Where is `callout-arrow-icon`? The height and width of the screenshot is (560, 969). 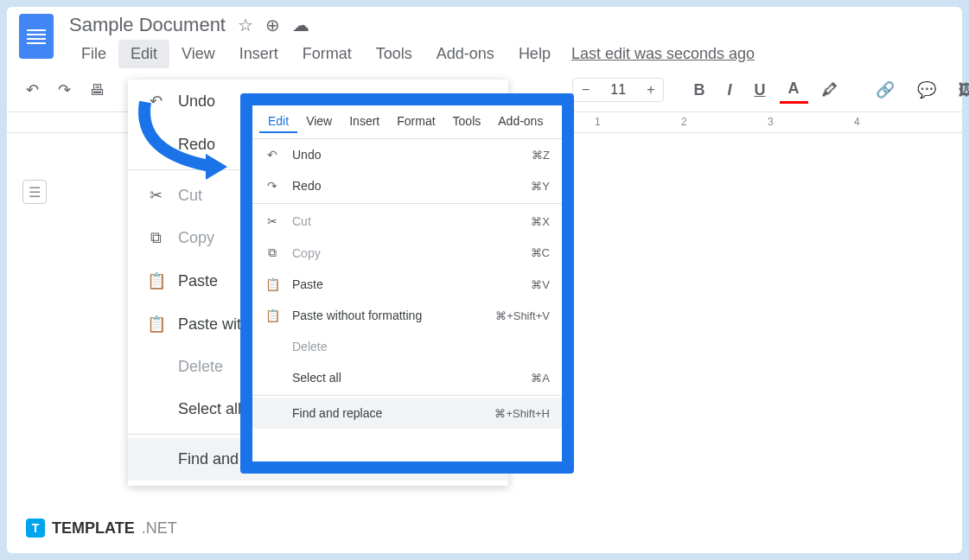 callout-arrow-icon is located at coordinates (184, 141).